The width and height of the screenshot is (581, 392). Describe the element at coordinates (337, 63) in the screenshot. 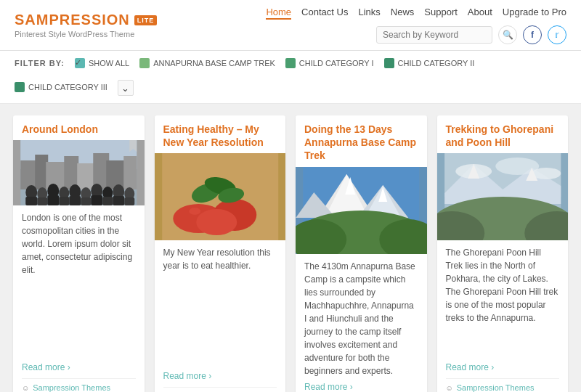

I see `filter-label-child1: CHILD CATEGORY I` at that location.